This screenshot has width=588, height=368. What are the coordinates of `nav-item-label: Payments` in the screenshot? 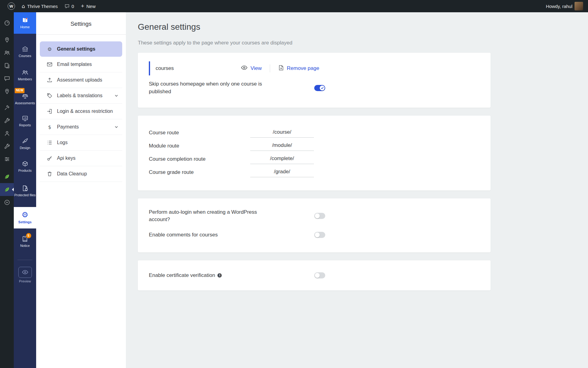 It's located at (68, 127).